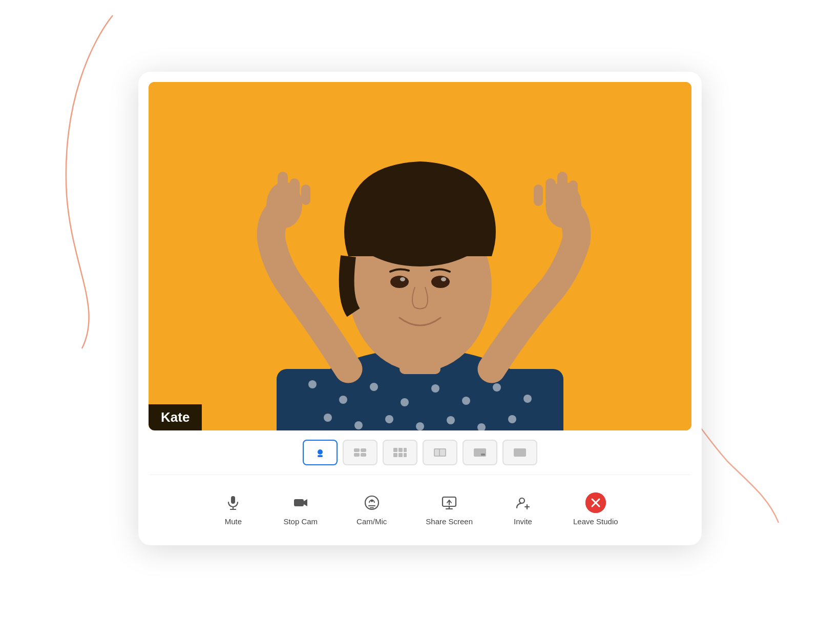 This screenshot has height=617, width=840. Describe the element at coordinates (520, 453) in the screenshot. I see `layout-btn-blank` at that location.